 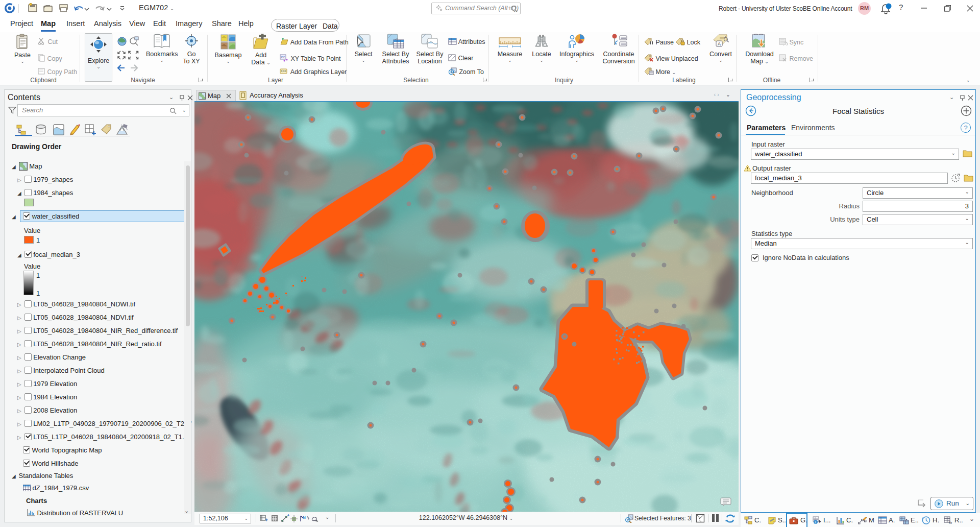 What do you see at coordinates (950, 522) in the screenshot?
I see `svg-text: fx` at bounding box center [950, 522].